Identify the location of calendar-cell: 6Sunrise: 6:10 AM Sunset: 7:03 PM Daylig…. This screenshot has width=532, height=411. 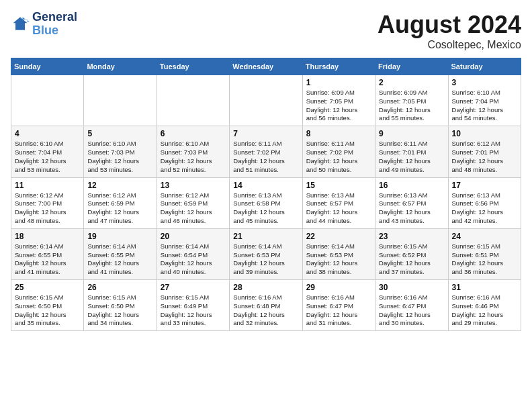
(193, 152).